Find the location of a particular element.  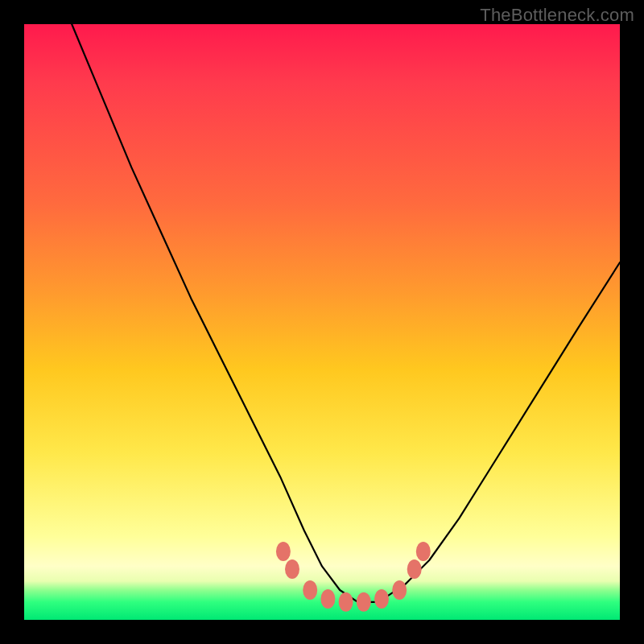

watermark-text: TheBottleneck.com is located at coordinates (557, 15).